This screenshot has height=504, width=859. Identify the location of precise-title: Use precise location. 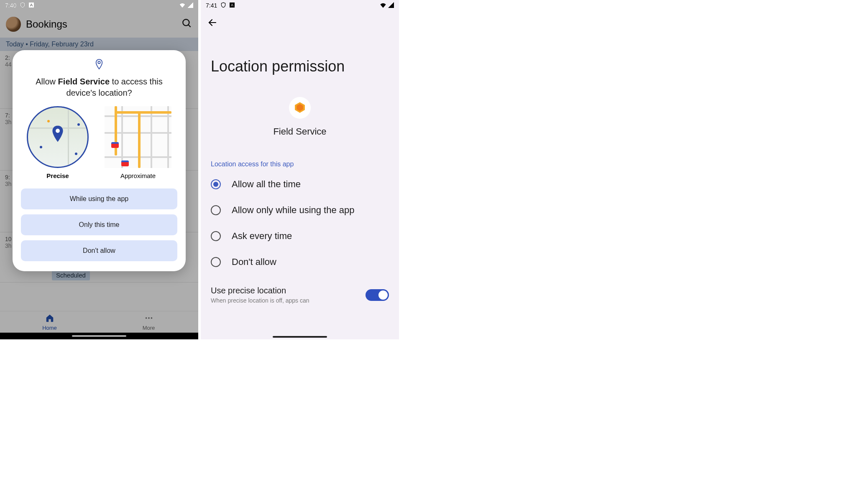
(260, 291).